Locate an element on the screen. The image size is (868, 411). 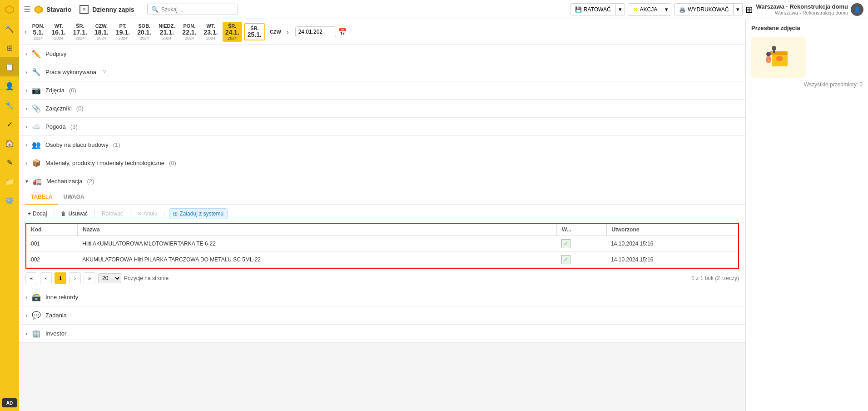
date-prev-button: ‹ is located at coordinates (25, 32).